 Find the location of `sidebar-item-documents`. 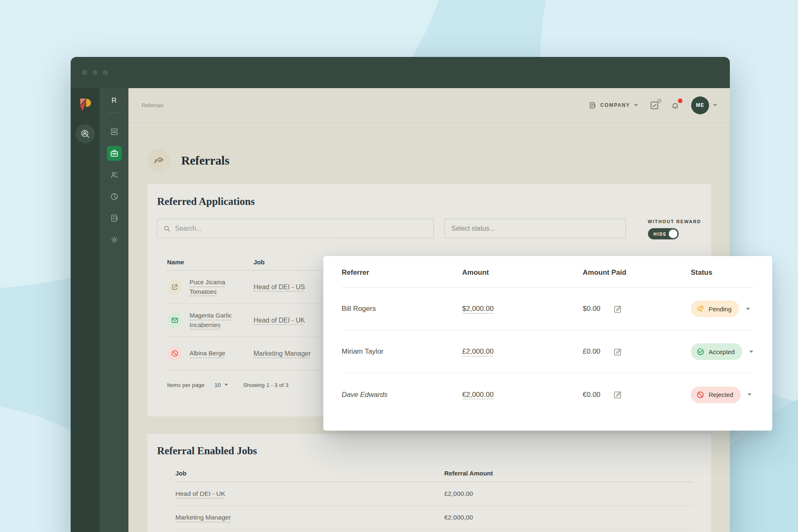

sidebar-item-documents is located at coordinates (114, 218).